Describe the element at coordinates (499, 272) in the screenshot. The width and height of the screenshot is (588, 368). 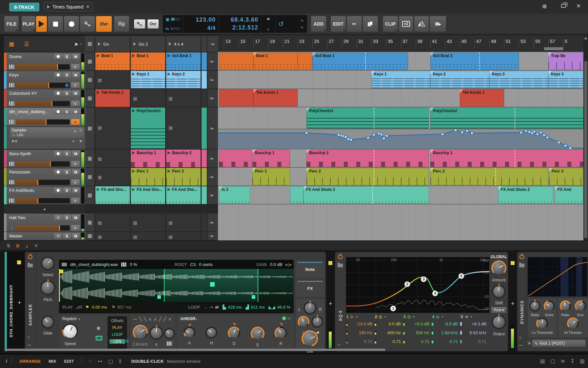
I see `eq-amount-knob: Amount` at that location.